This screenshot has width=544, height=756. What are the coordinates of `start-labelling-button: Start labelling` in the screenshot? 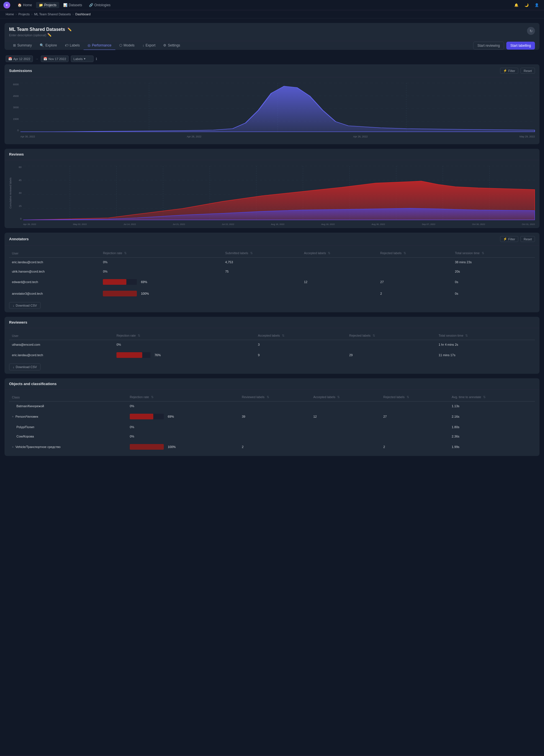 It's located at (521, 46).